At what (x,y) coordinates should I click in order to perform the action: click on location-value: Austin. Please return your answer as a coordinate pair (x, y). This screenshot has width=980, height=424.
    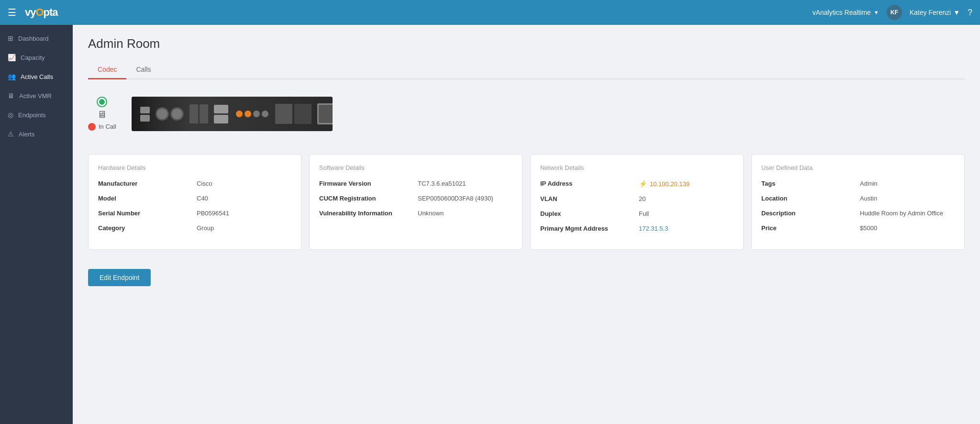
    Looking at the image, I should click on (907, 198).